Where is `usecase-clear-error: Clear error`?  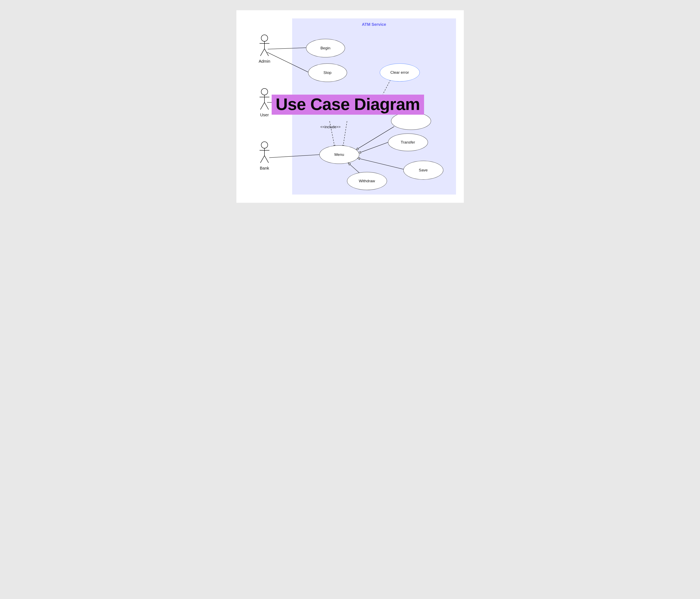 usecase-clear-error: Clear error is located at coordinates (400, 72).